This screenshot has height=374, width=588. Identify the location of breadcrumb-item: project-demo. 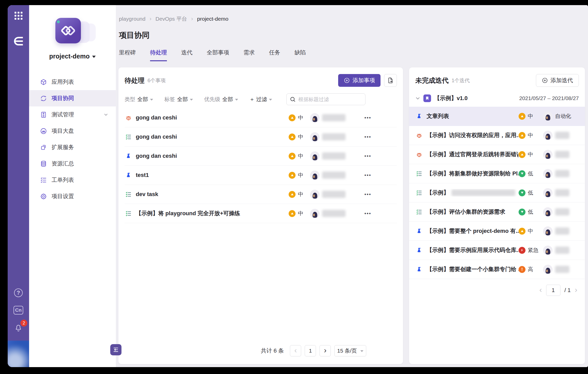
(213, 19).